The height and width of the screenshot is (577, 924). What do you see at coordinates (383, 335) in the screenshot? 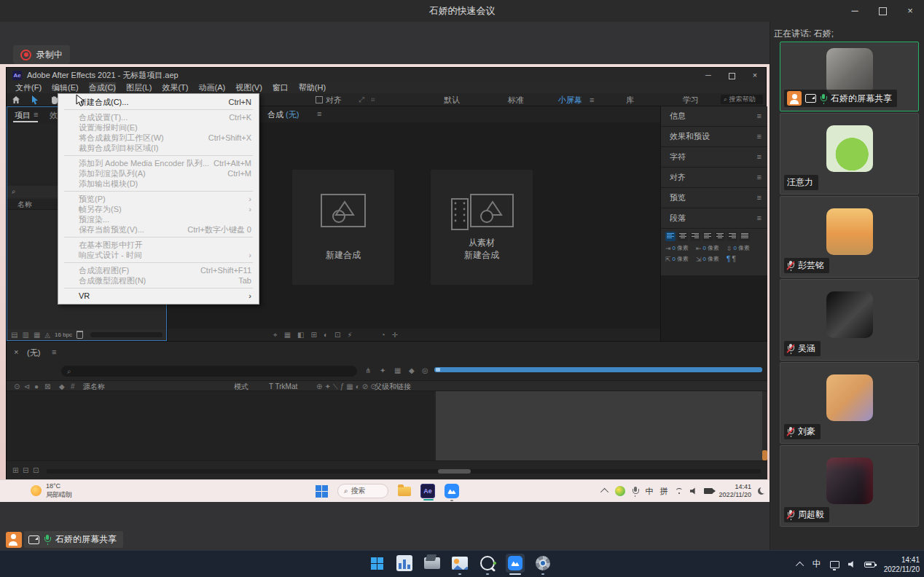
I see `timecode-icon: ◔` at bounding box center [383, 335].